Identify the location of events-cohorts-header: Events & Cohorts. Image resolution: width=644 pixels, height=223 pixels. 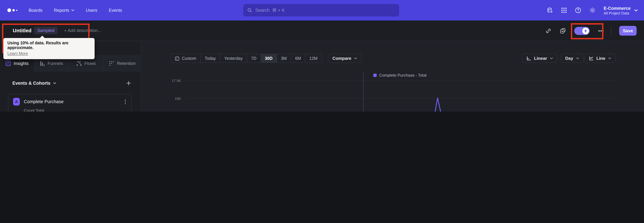
(70, 83).